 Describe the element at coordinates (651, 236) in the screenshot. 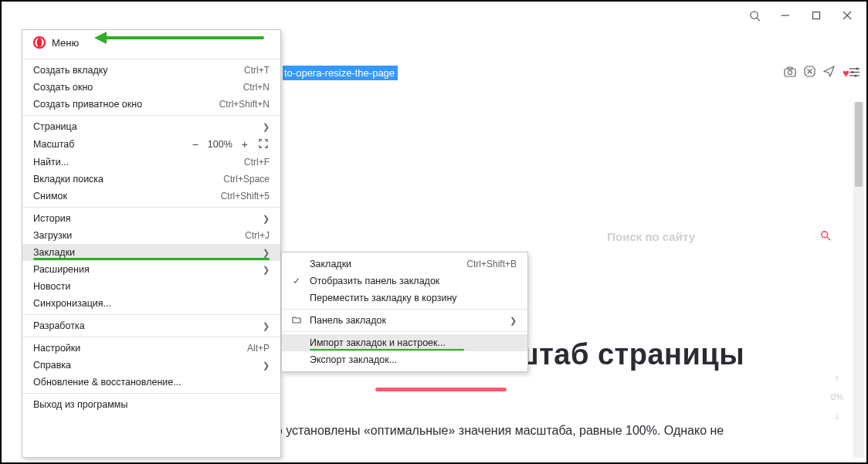

I see `search-placeholder: Поиск по сайту` at that location.